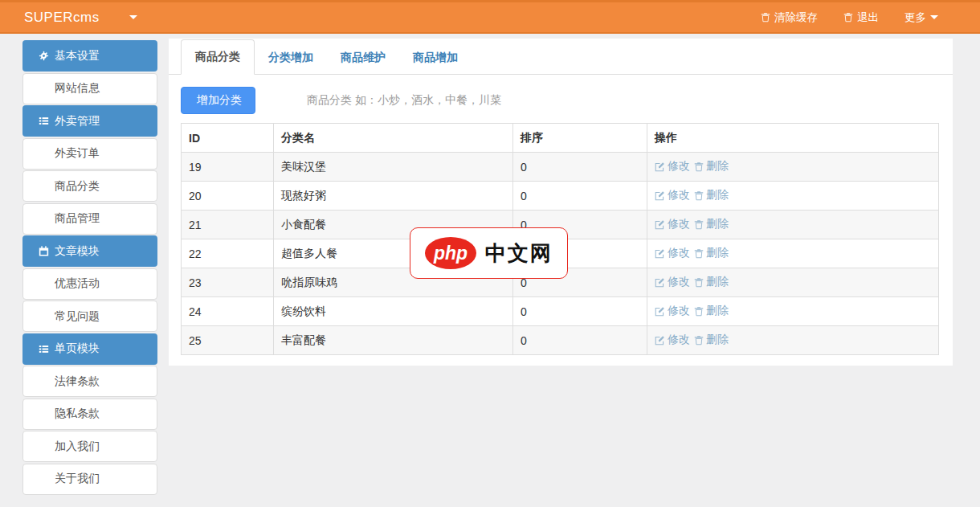  I want to click on sidebar-item-promotions: 优惠活动, so click(90, 284).